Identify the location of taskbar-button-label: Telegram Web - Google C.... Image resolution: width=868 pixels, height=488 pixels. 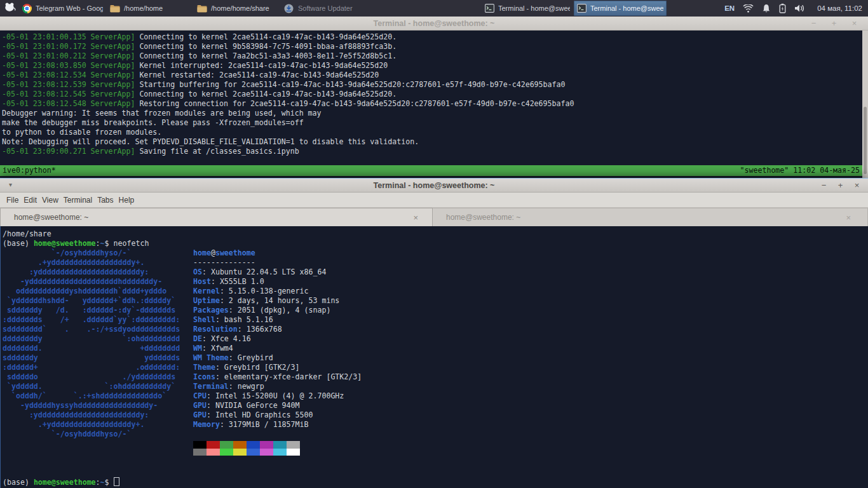
(69, 8).